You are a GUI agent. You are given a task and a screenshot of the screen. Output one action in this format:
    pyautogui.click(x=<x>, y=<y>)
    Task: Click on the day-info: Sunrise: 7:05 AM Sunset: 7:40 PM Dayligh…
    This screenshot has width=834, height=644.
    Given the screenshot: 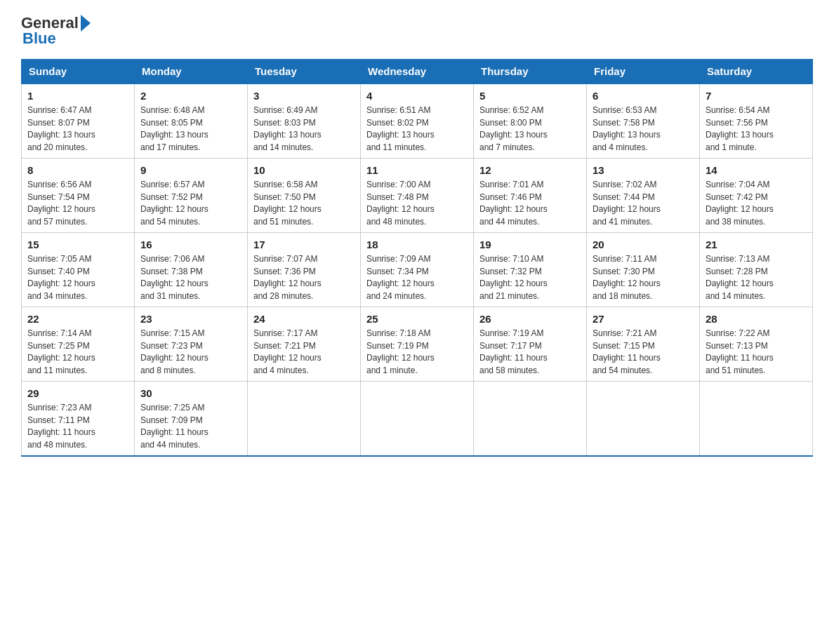 What is the action you would take?
    pyautogui.click(x=62, y=278)
    